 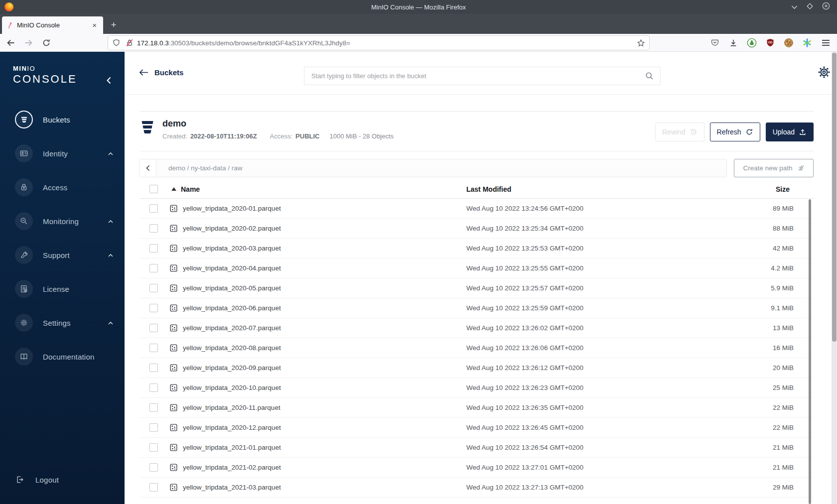 What do you see at coordinates (476, 448) in the screenshot?
I see `table-row: yellow_tripdata_2021-01.parquet Wed Aug …` at bounding box center [476, 448].